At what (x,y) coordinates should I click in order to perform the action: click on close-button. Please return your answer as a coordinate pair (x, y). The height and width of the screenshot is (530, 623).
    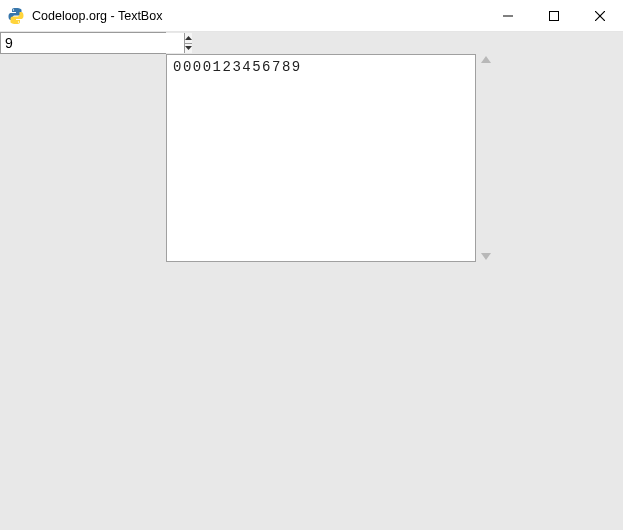
    Looking at the image, I should click on (600, 16).